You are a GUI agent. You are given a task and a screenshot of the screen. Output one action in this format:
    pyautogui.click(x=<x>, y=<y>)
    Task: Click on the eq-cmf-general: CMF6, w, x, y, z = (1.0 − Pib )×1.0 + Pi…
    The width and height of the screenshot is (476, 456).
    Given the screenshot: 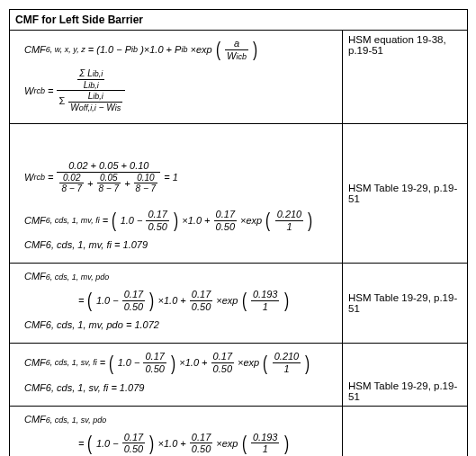 What is the action you would take?
    pyautogui.click(x=180, y=49)
    